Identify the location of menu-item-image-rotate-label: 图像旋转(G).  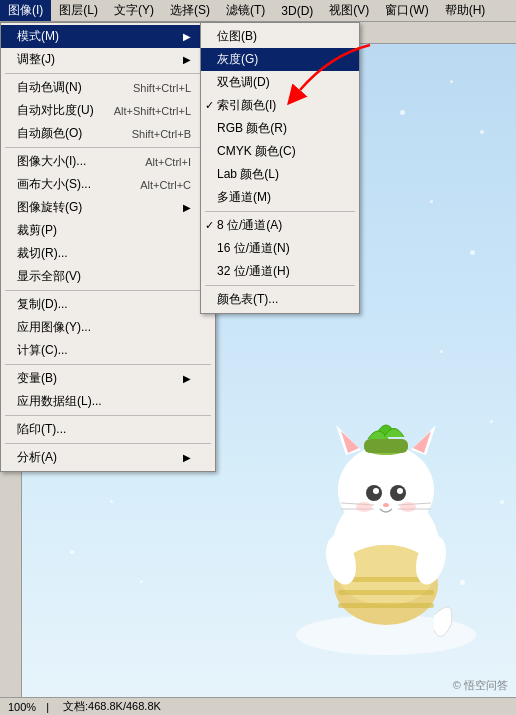
(50, 208).